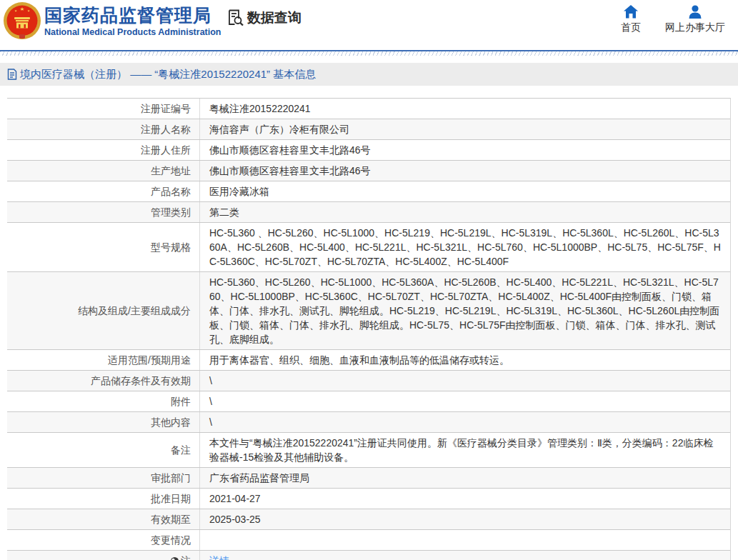 Image resolution: width=738 pixels, height=560 pixels. Describe the element at coordinates (695, 11) in the screenshot. I see `user-icon` at that location.